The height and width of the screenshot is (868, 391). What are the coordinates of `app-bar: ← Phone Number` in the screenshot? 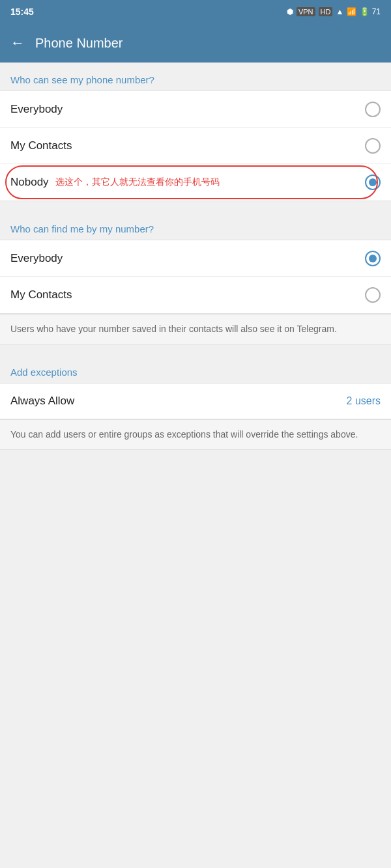 It's located at (195, 43).